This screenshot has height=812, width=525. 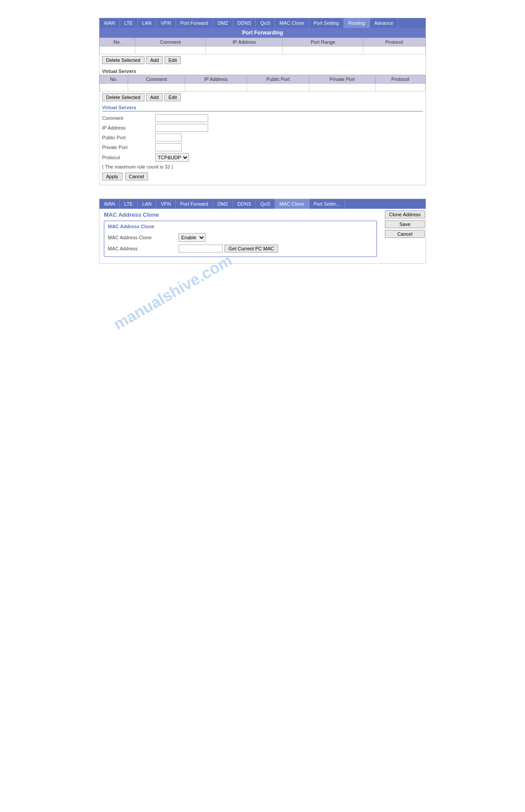 I want to click on vs-public-port-row: Public Port, so click(x=262, y=138).